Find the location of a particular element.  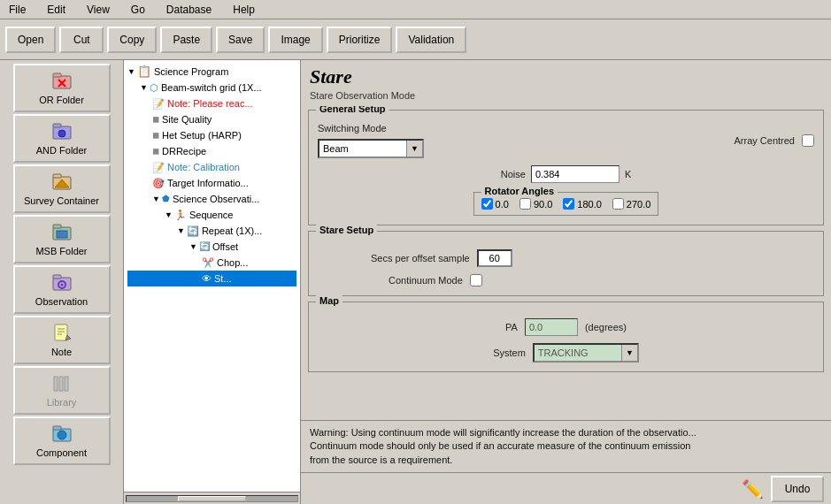

tree-item-repeat: ▼ 🔄 Repeat (1X)... is located at coordinates (212, 231).